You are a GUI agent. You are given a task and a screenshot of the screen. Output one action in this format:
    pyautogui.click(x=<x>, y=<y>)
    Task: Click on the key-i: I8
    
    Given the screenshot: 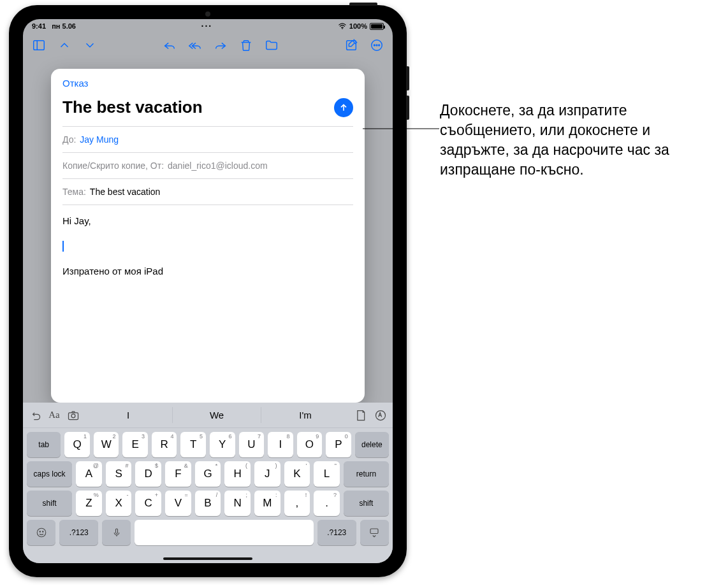 What is the action you would take?
    pyautogui.click(x=280, y=445)
    